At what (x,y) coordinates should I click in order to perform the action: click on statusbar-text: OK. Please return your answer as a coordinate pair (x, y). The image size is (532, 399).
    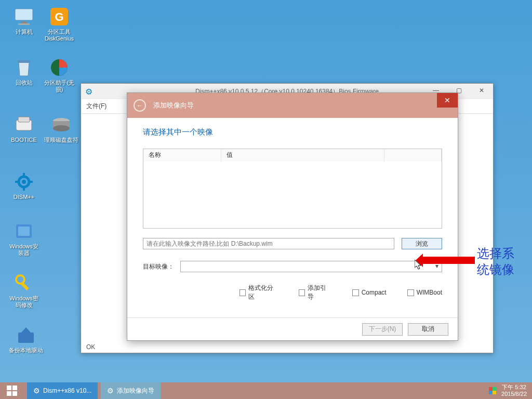
    Looking at the image, I should click on (90, 347).